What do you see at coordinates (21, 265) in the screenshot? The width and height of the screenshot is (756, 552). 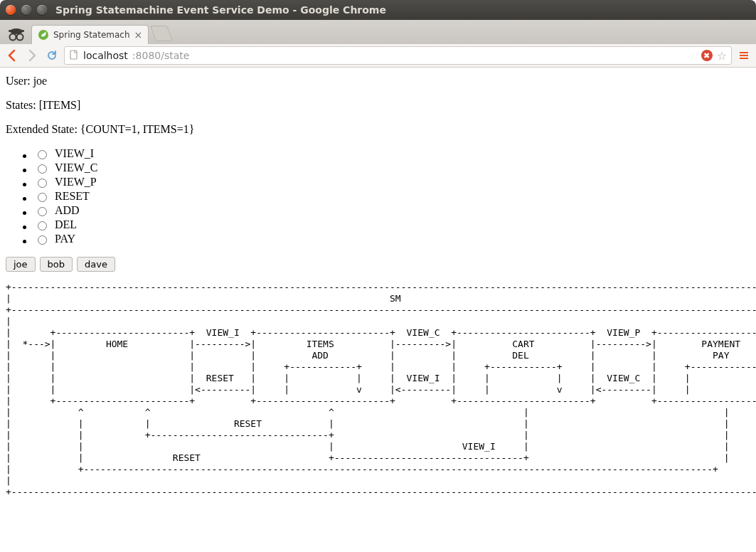 I see `user-button-joe: joe` at bounding box center [21, 265].